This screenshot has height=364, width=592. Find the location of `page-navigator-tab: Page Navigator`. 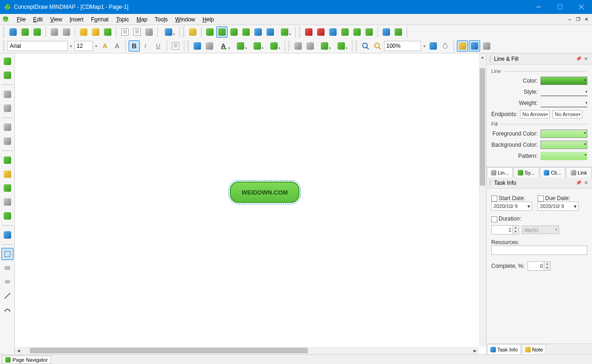

page-navigator-tab: Page Navigator is located at coordinates (26, 360).